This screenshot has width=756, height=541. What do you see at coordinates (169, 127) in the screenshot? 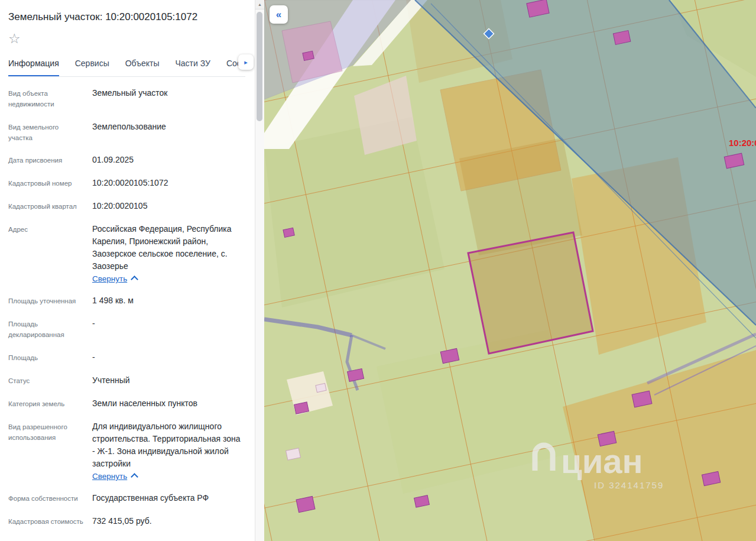
I see `row-value-wrap: Землепользование` at bounding box center [169, 127].